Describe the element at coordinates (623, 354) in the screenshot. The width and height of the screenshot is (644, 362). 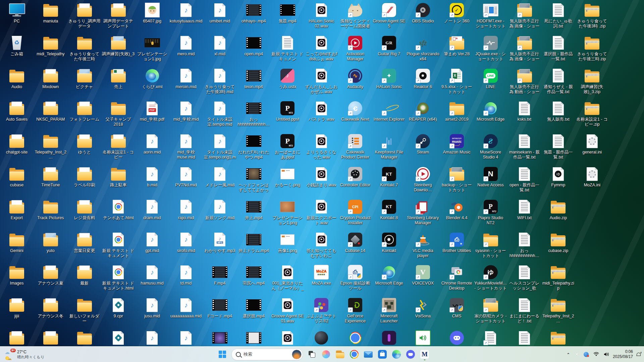
I see `tray-clock: 0:06 2025/08/17` at that location.